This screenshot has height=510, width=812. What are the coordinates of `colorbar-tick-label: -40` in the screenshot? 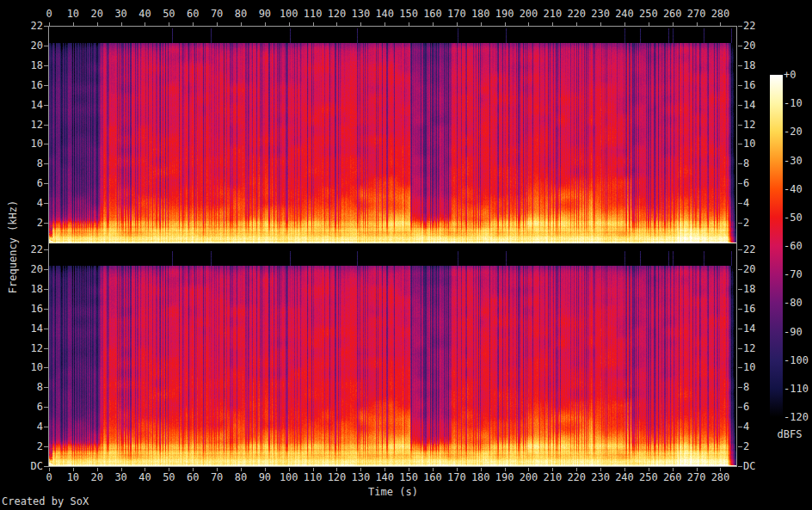 It's located at (793, 189).